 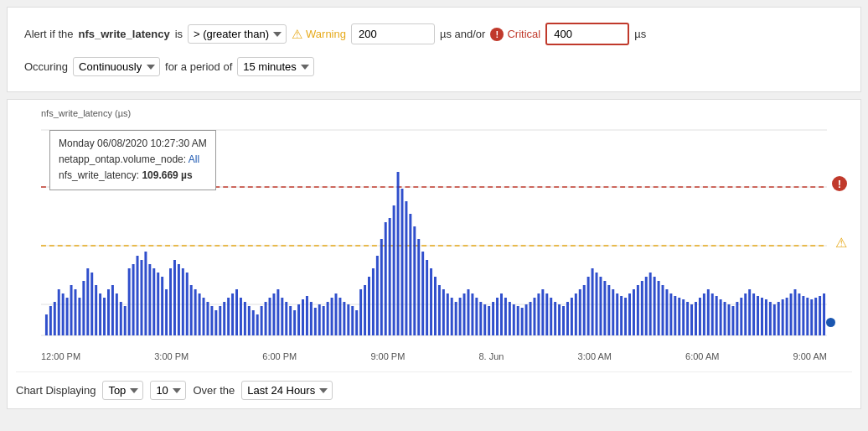 What do you see at coordinates (831, 324) in the screenshot?
I see `current-value-dot` at bounding box center [831, 324].